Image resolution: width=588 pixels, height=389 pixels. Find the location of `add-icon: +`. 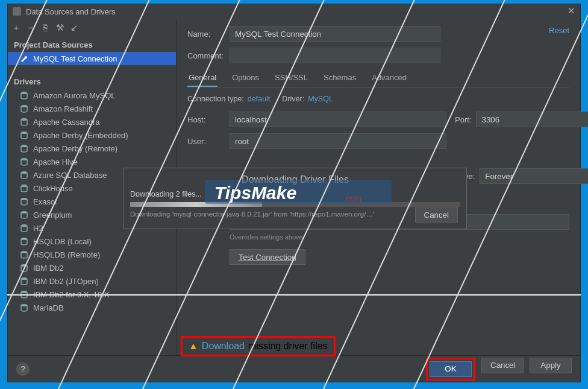

add-icon: + is located at coordinates (16, 28).